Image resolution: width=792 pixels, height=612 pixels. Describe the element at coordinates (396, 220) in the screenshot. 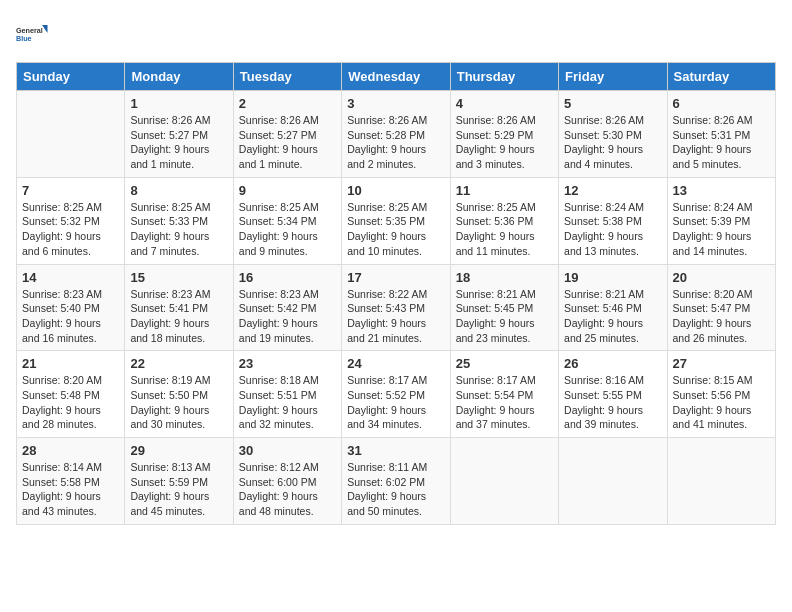

I see `calendar-cell: 10Sunrise: 8:25 AM Sunset: 5:35 PM Dayli…` at that location.